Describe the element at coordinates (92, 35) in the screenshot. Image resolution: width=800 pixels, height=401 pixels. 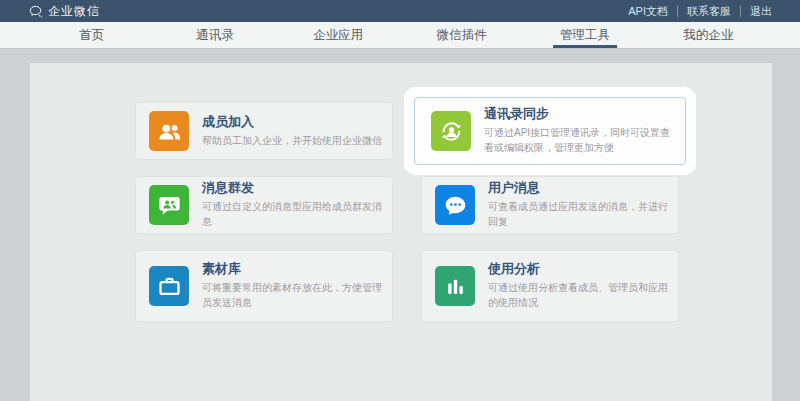
I see `nav-tab-home: 首页` at that location.